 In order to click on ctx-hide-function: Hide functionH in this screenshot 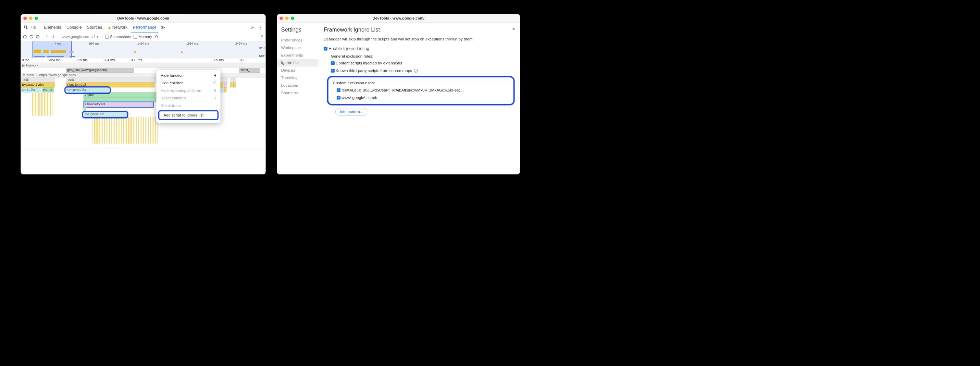, I will do `click(189, 76)`.